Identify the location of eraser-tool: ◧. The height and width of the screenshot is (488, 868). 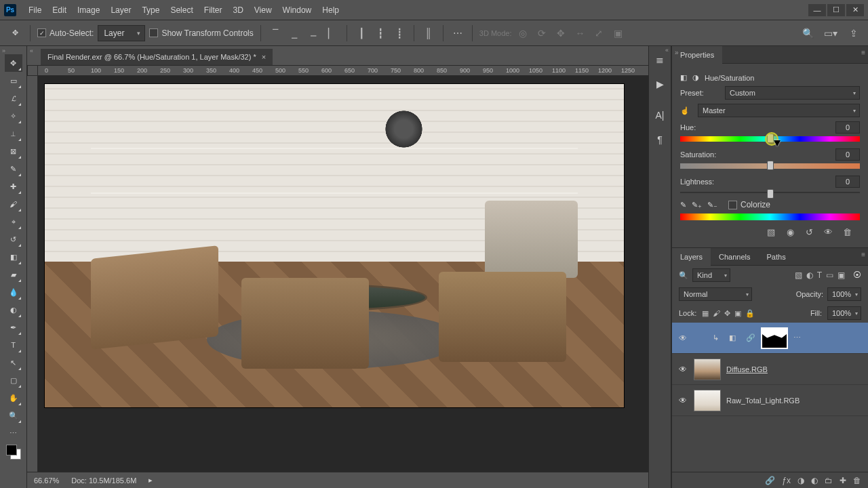
(14, 257).